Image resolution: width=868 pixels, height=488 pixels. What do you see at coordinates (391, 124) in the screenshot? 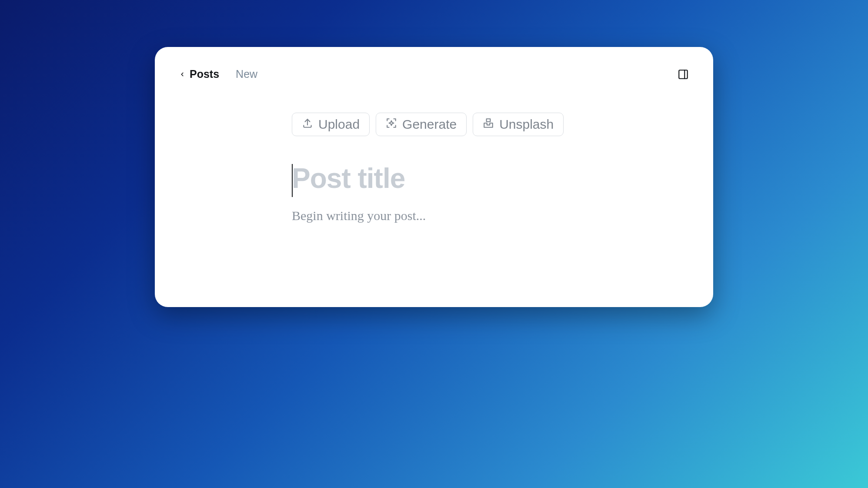
I see `sparkle-icon` at bounding box center [391, 124].